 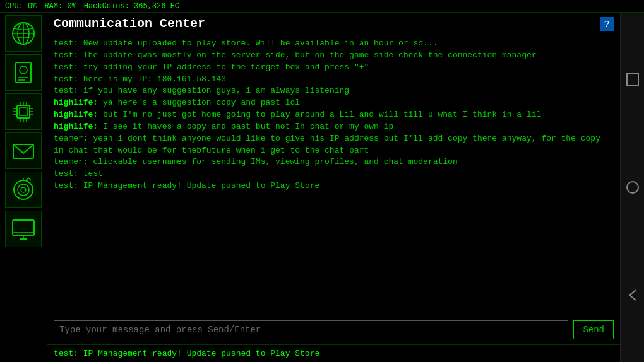 I want to click on target-icon, so click(x=23, y=190).